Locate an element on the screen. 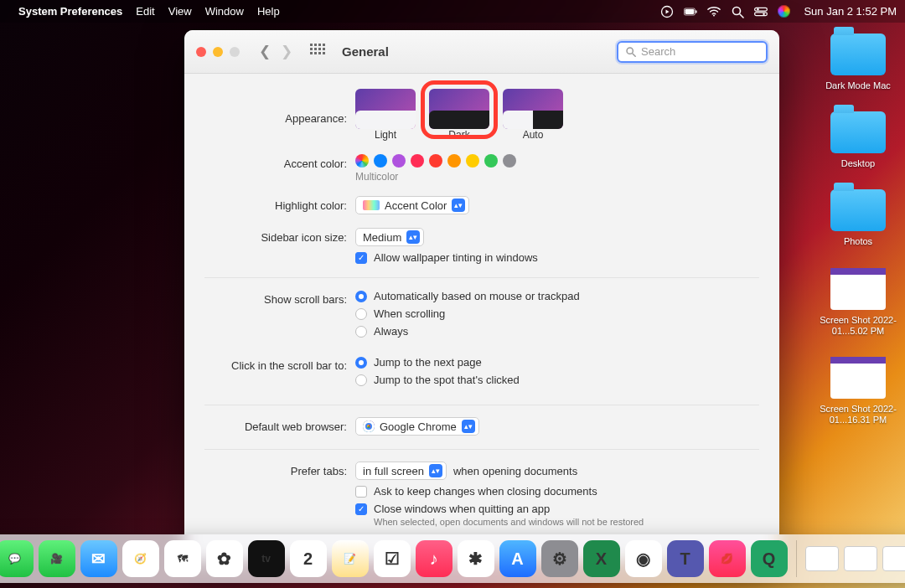 This screenshot has height=588, width=905. app-menu: System Preferences is located at coordinates (70, 12).